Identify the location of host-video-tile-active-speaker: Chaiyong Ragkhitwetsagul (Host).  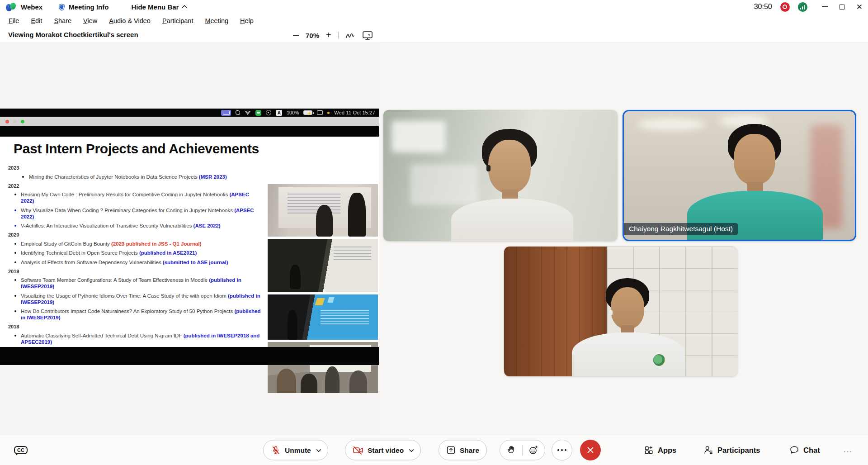
(740, 176).